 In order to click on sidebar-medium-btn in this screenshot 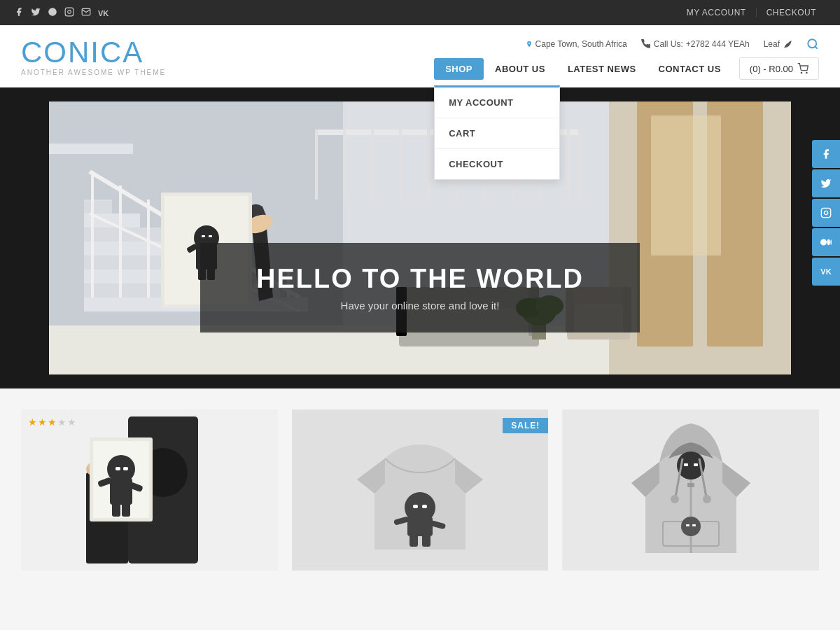, I will do `click(826, 242)`.